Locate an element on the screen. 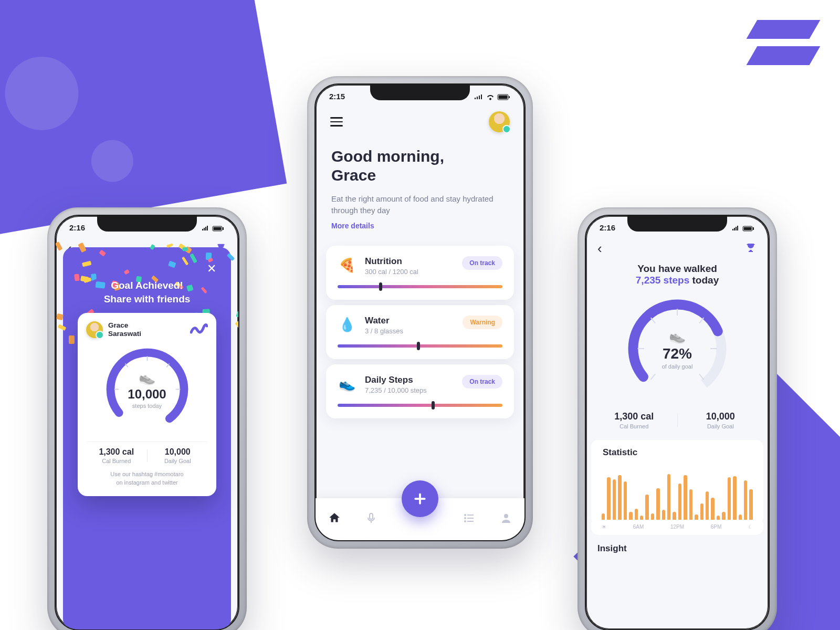  card-title: Water is located at coordinates (410, 321).